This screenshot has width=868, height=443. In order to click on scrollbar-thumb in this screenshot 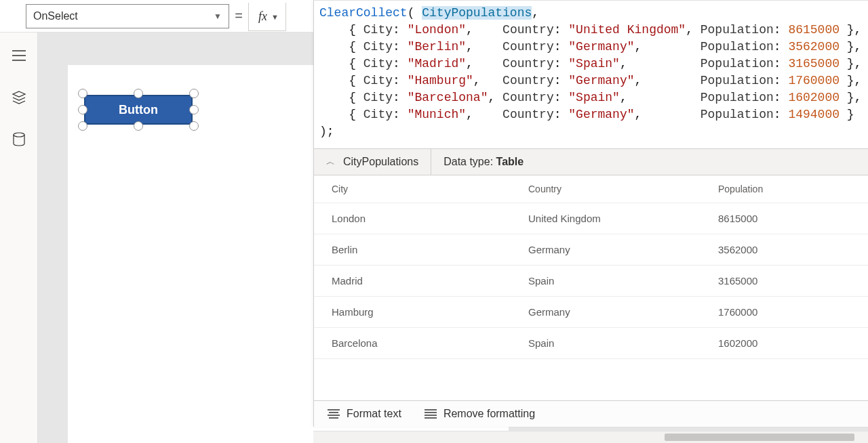, I will do `click(760, 438)`.